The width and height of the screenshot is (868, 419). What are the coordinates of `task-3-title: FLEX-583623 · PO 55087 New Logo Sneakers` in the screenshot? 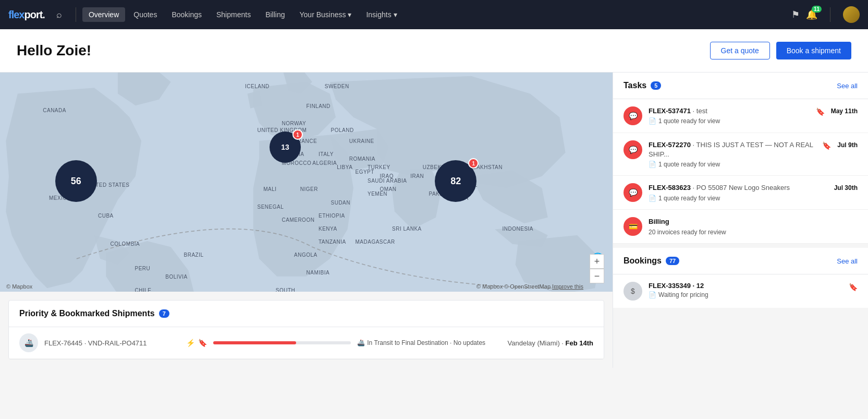 It's located at (731, 188).